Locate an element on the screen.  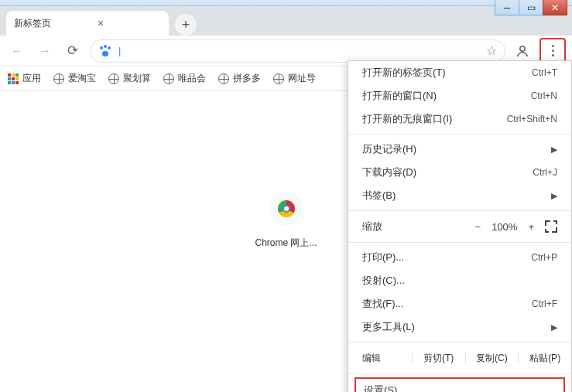
chrome-logo-icon is located at coordinates (286, 209).